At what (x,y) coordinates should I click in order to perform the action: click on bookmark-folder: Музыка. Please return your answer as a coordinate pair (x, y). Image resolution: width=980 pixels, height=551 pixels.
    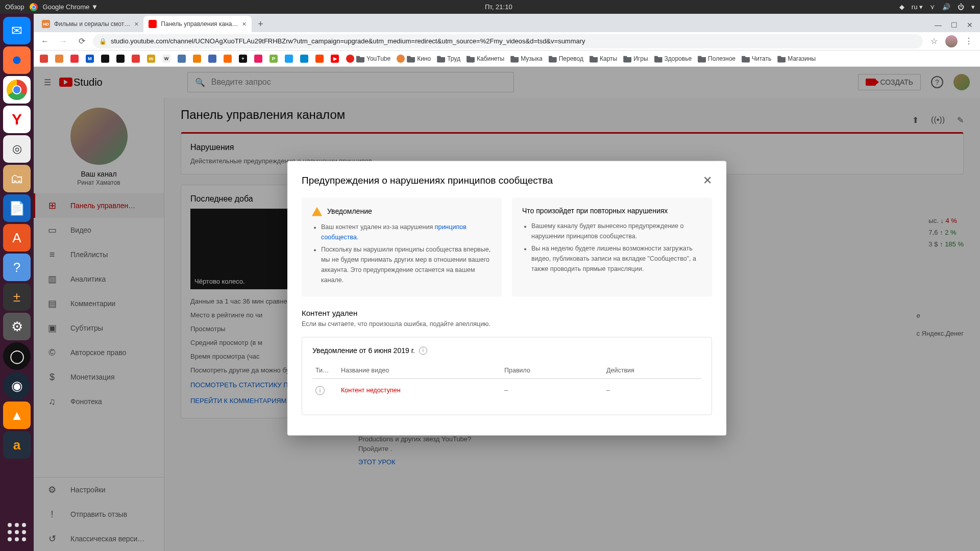
    Looking at the image, I should click on (526, 59).